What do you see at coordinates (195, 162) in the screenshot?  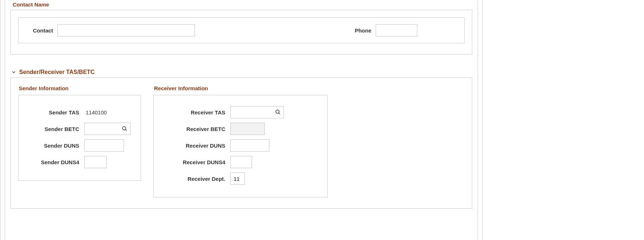 I see `receiver-duns4-label: Receiver DUNS4` at bounding box center [195, 162].